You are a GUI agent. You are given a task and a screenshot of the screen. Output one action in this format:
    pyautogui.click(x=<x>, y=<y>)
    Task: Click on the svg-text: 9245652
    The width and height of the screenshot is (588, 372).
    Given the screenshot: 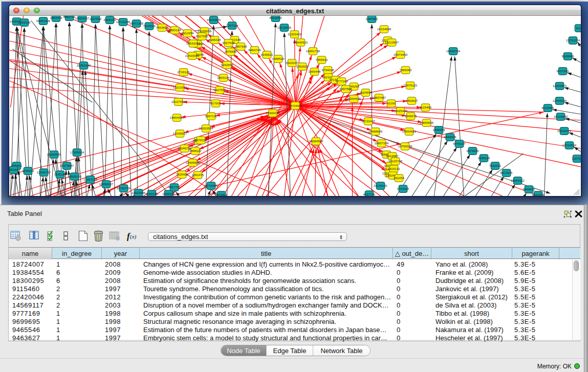 What is the action you would take?
    pyautogui.click(x=529, y=189)
    